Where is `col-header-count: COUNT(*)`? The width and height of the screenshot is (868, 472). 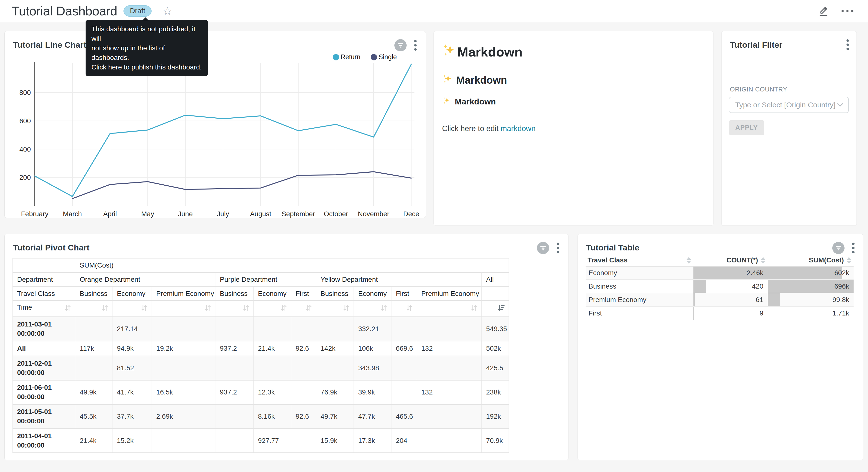 col-header-count: COUNT(*) is located at coordinates (731, 260).